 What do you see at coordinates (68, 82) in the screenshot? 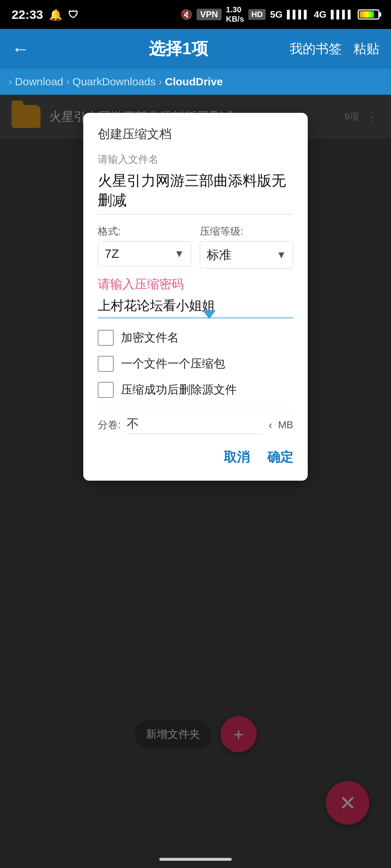
I see `breadcrumb-sep-2: ›` at bounding box center [68, 82].